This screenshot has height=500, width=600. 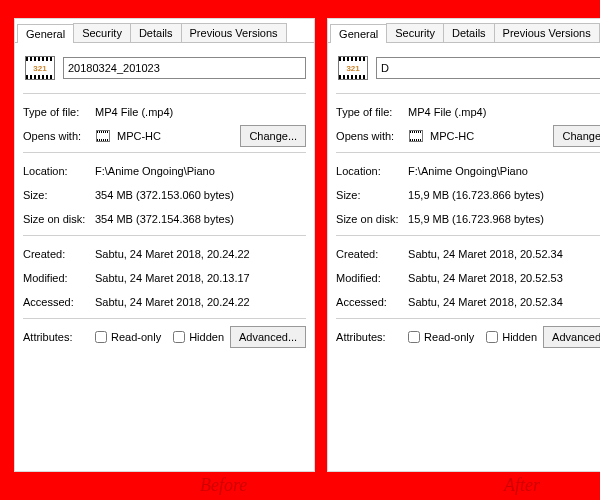 I want to click on value-size-on-disk: 15,9 MB (16.723.968 bytes), so click(x=504, y=219).